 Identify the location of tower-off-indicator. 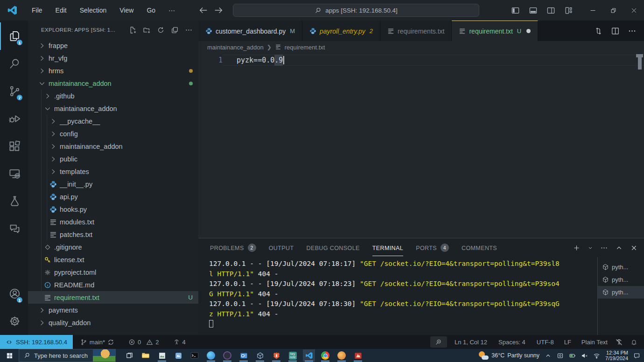
(619, 342).